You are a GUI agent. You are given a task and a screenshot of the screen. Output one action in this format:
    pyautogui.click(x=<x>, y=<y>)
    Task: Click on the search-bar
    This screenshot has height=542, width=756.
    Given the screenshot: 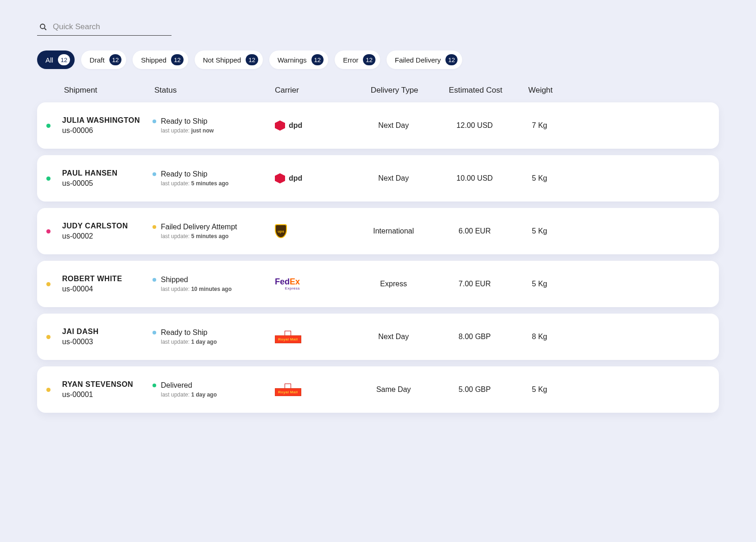 What is the action you would take?
    pyautogui.click(x=104, y=27)
    